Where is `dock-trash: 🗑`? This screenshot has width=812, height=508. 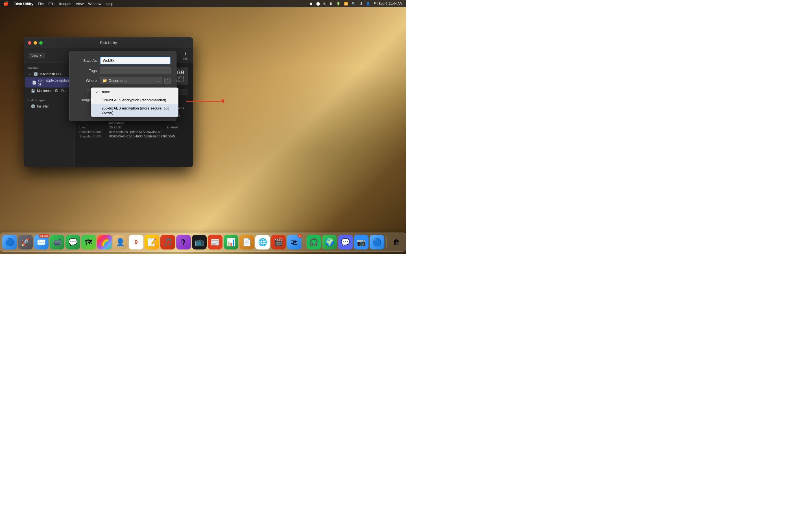 dock-trash: 🗑 is located at coordinates (397, 242).